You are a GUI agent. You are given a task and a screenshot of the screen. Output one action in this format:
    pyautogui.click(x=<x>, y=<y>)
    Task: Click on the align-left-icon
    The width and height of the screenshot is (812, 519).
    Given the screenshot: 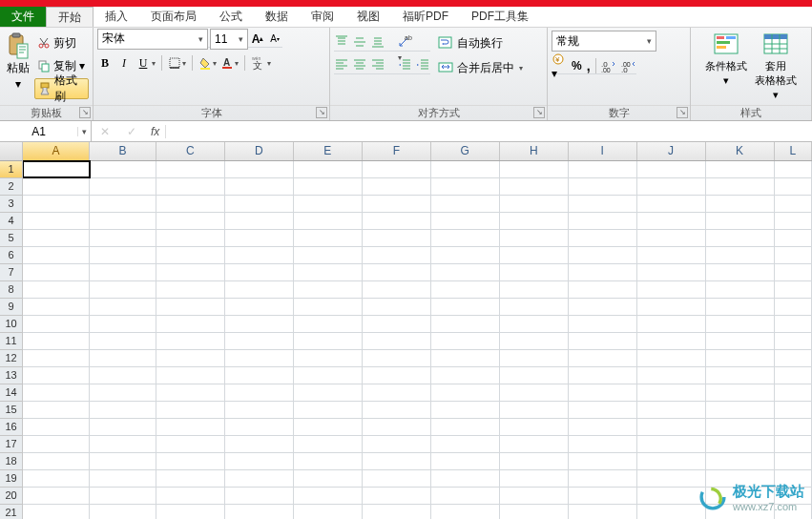 What is the action you would take?
    pyautogui.click(x=342, y=65)
    